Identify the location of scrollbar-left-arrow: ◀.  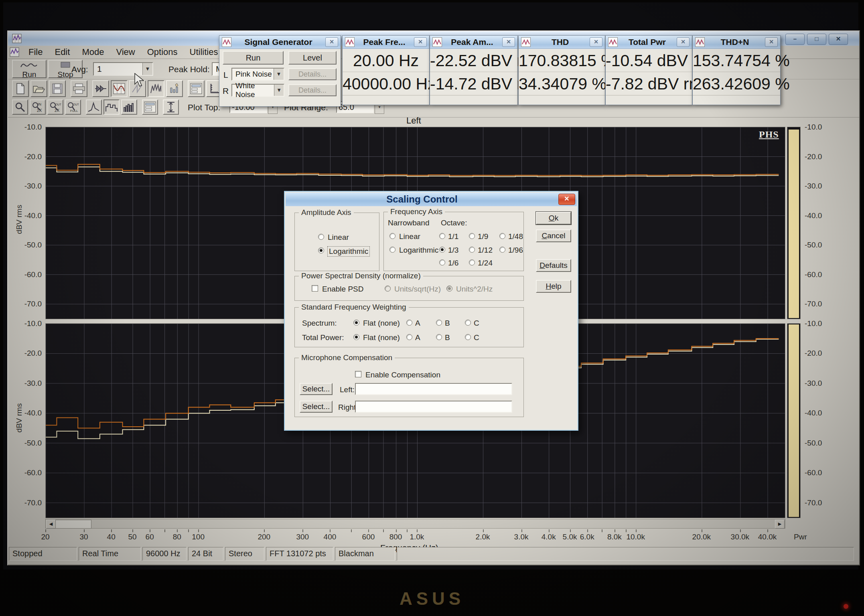
(51, 524).